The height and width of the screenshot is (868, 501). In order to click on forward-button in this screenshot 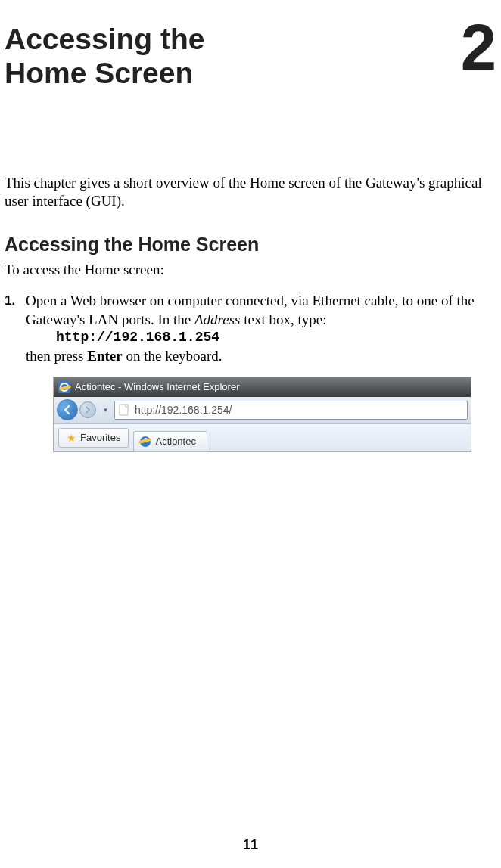, I will do `click(88, 410)`.